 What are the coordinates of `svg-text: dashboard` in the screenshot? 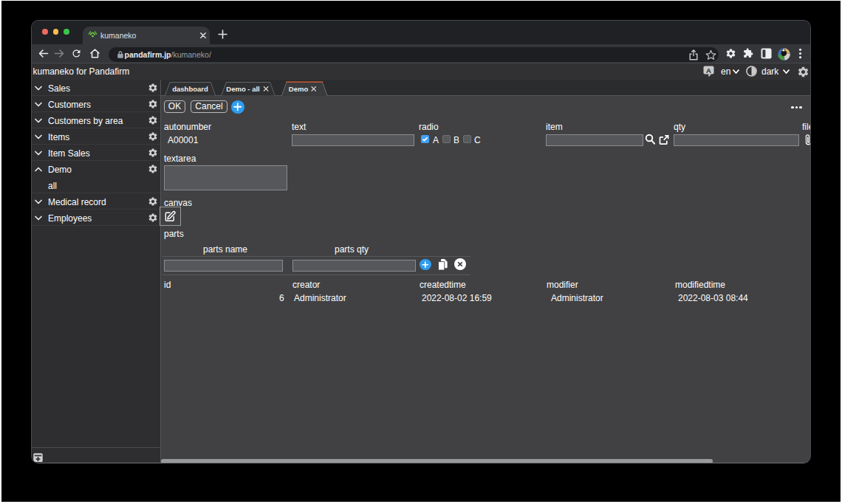 It's located at (191, 89).